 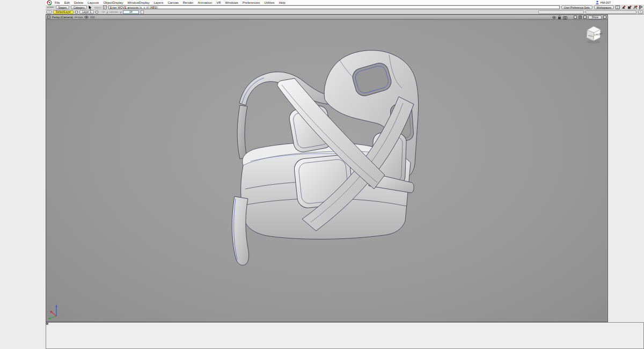 What do you see at coordinates (86, 17) in the screenshot?
I see `eye-icon` at bounding box center [86, 17].